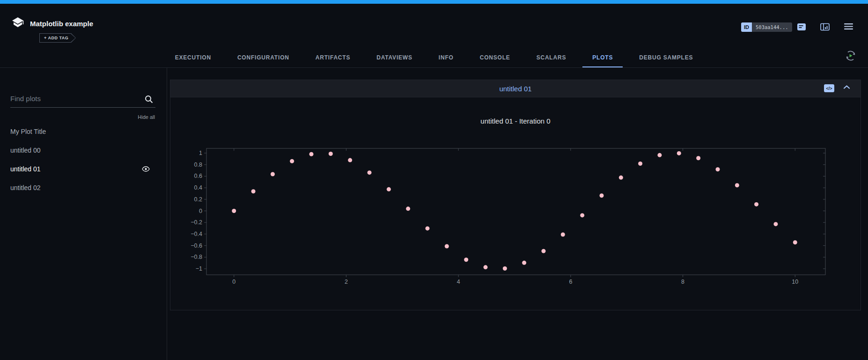 Image resolution: width=868 pixels, height=360 pixels. Describe the element at coordinates (263, 58) in the screenshot. I see `tab-label: CONFIGURATION` at that location.